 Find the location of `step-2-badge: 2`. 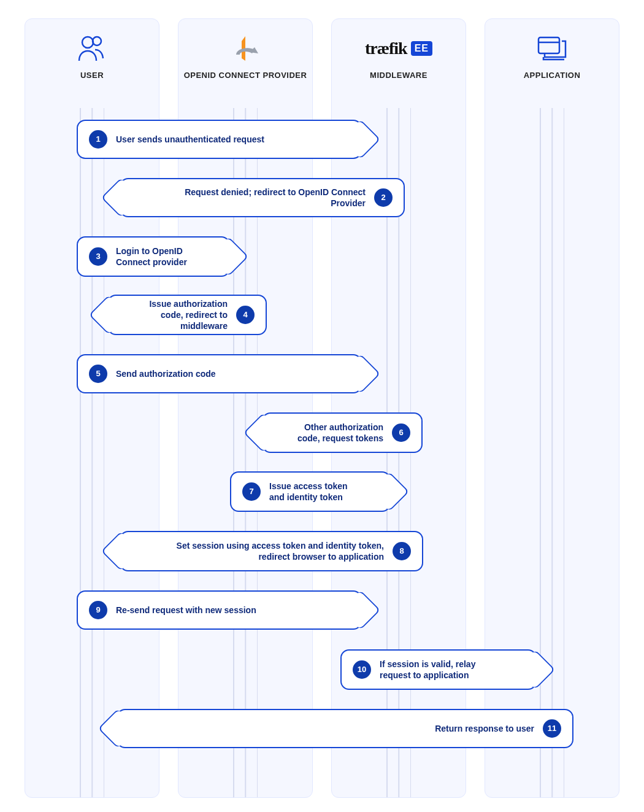

step-2-badge: 2 is located at coordinates (383, 198).